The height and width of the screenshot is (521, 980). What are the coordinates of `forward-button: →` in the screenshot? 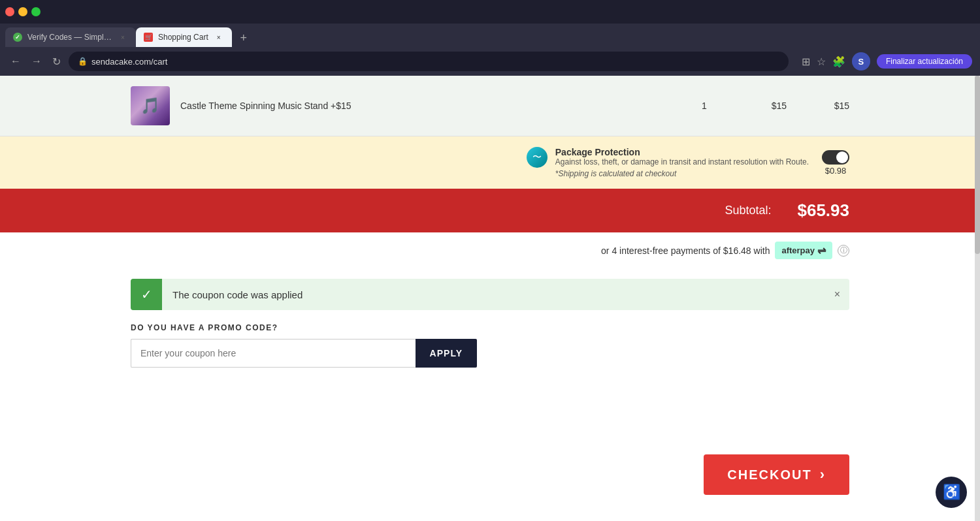 It's located at (37, 61).